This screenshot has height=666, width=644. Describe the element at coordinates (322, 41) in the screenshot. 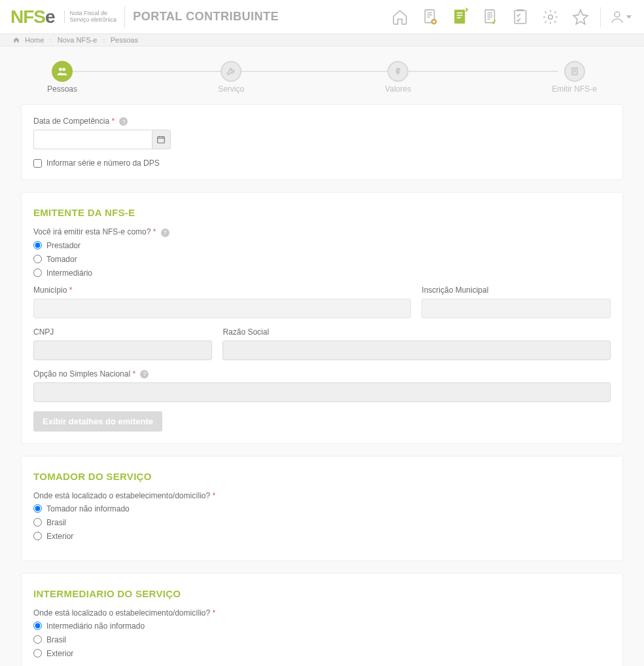

I see `breadcrumb: Home :: Nova NFS-e :: Pessoas` at that location.